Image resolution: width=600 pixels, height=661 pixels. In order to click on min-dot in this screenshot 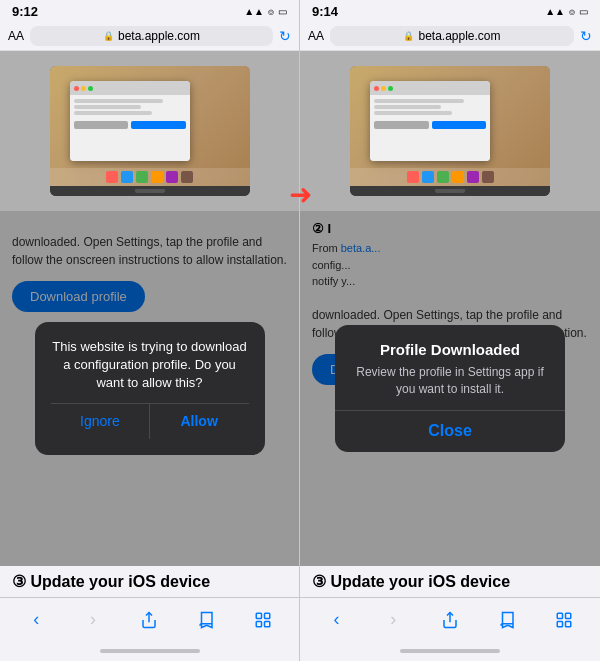, I will do `click(84, 88)`.